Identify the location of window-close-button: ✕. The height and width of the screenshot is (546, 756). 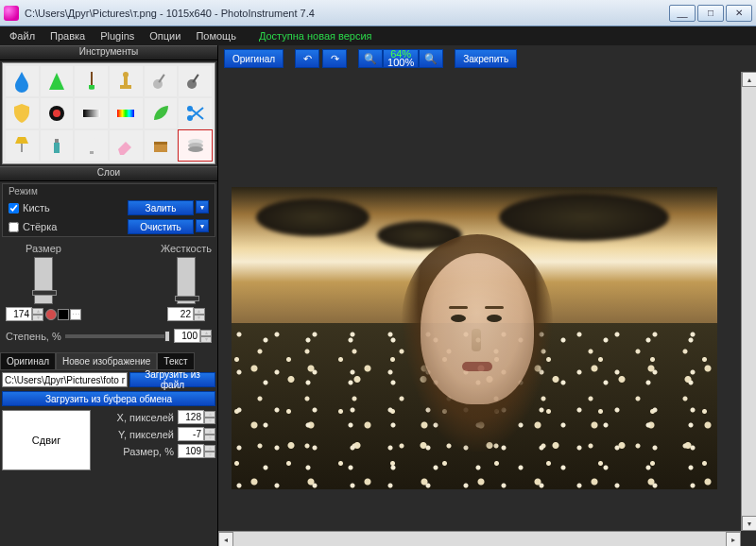
(739, 13).